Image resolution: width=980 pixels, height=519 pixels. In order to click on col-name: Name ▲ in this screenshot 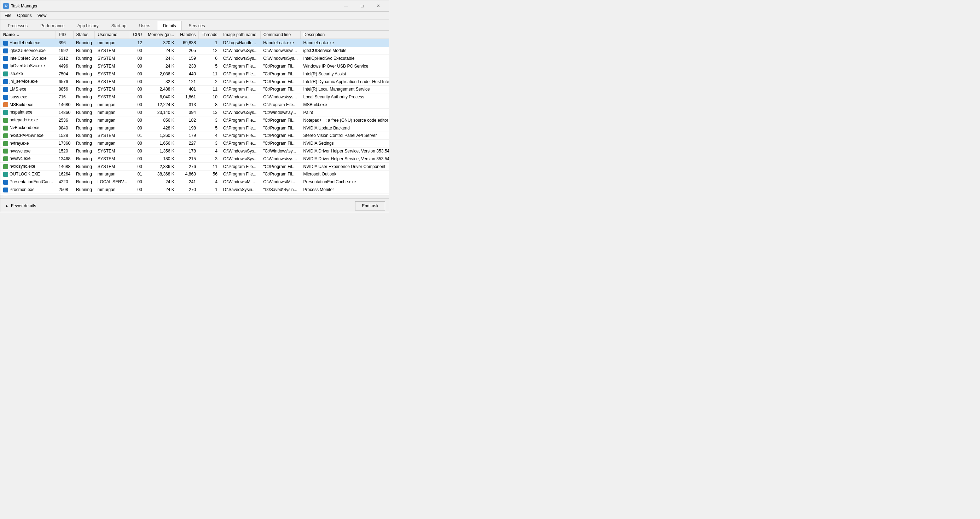, I will do `click(28, 35)`.